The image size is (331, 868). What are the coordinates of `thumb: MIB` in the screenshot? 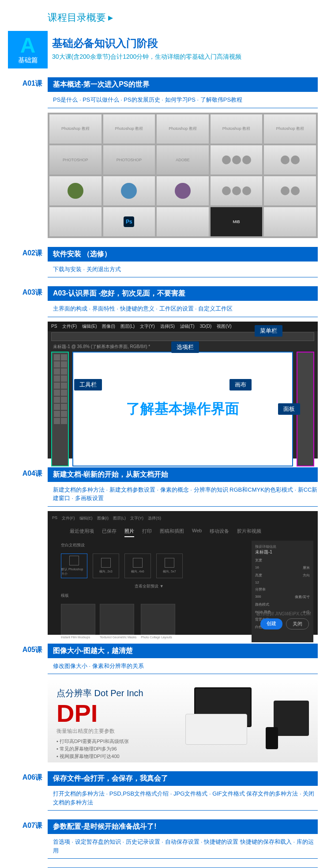 It's located at (237, 222).